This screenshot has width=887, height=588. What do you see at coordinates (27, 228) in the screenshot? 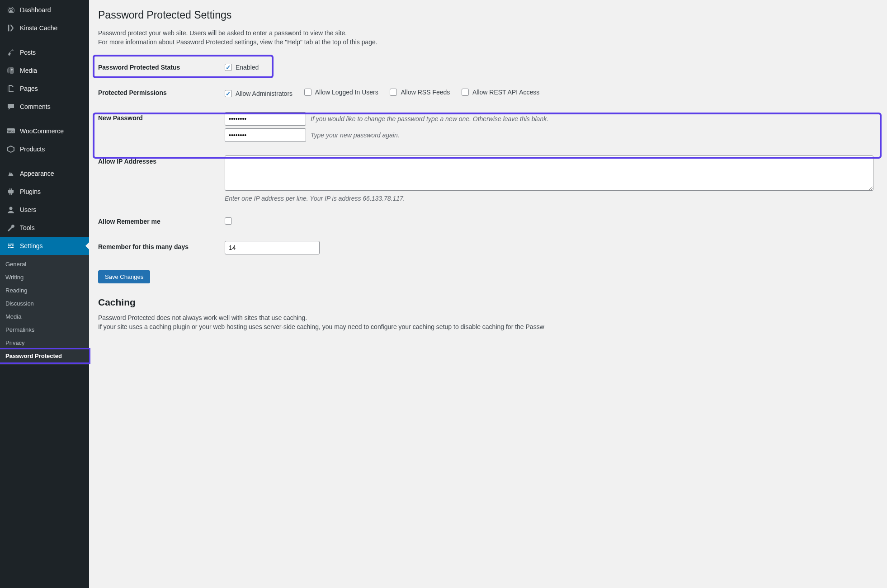
I see `sidebar-label: Tools` at bounding box center [27, 228].